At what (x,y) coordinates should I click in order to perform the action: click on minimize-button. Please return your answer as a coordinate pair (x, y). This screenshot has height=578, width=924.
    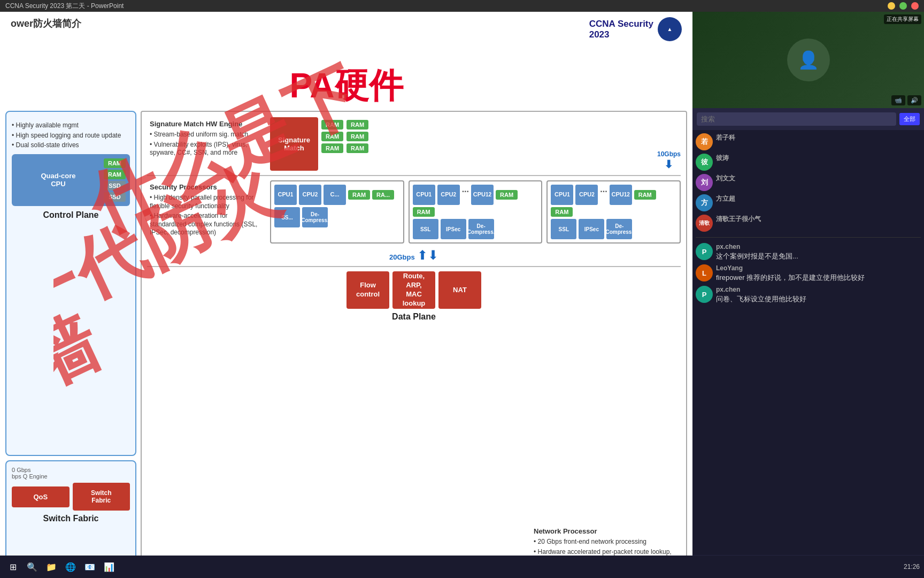
    Looking at the image, I should click on (891, 6).